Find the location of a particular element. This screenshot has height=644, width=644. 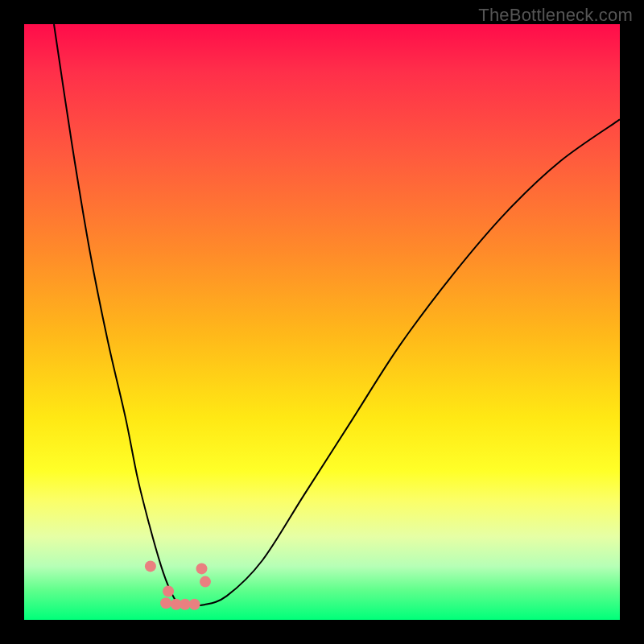

data-dots is located at coordinates (178, 584).